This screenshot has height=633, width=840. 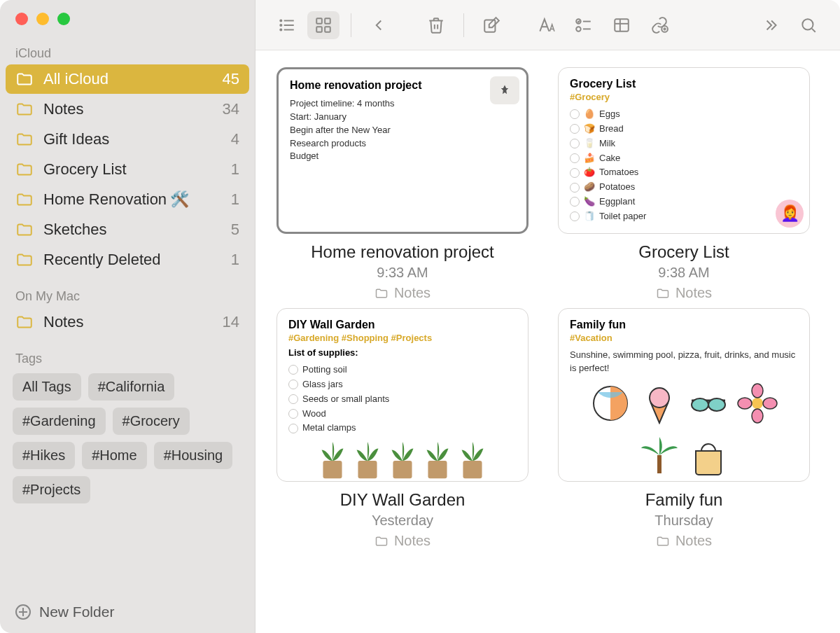 What do you see at coordinates (137, 169) in the screenshot?
I see `folder-label: Grocery List` at bounding box center [137, 169].